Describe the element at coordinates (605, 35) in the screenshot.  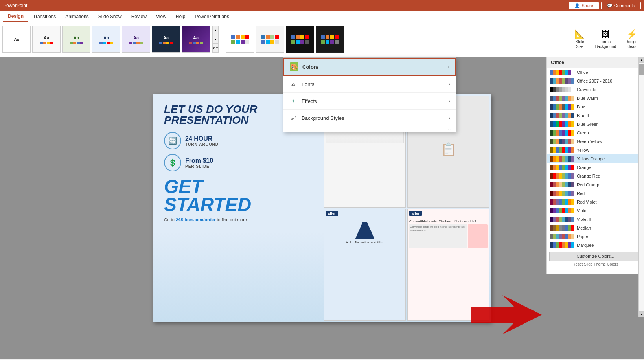
I see `format-bg-icon: 🖼` at that location.